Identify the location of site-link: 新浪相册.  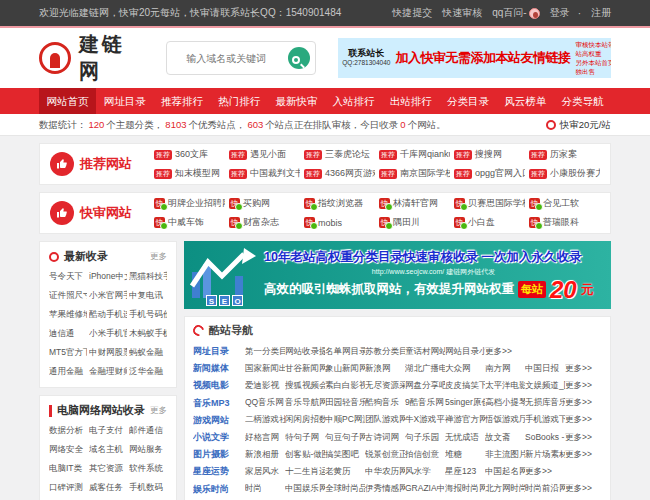
(265, 455).